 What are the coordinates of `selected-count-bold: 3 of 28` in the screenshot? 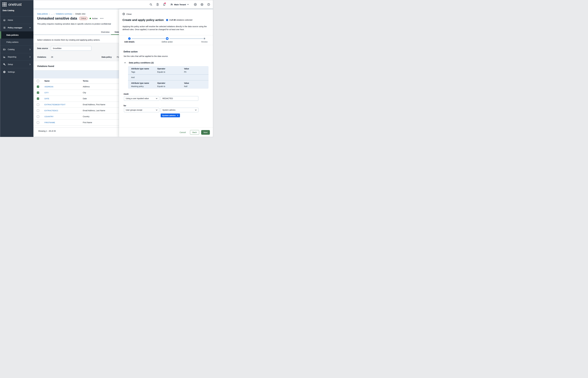 It's located at (172, 20).